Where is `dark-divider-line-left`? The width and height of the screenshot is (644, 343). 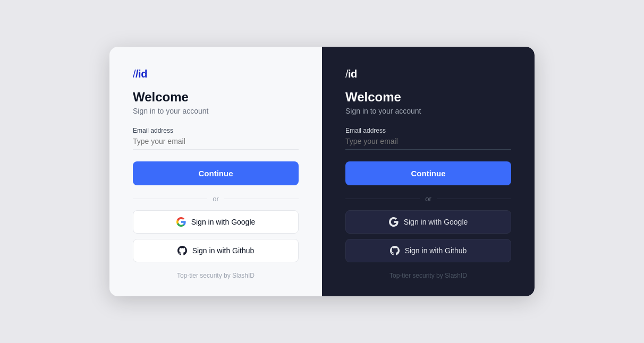
dark-divider-line-left is located at coordinates (383, 199).